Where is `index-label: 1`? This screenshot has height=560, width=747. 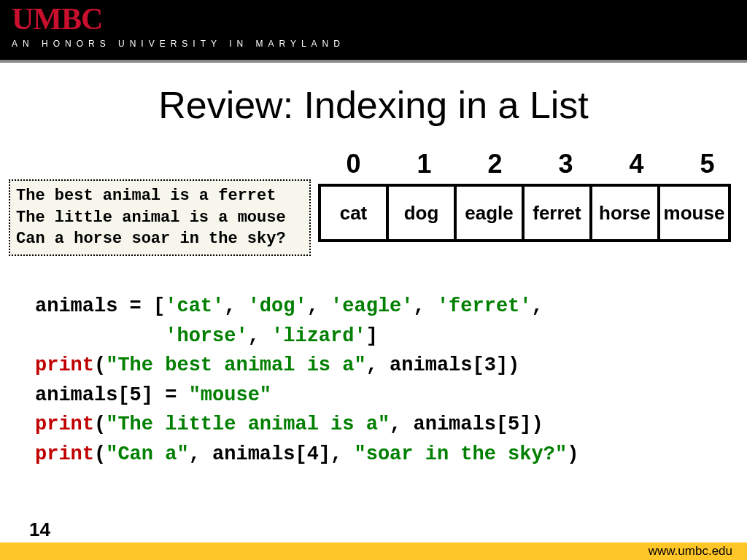
index-label: 1 is located at coordinates (425, 164).